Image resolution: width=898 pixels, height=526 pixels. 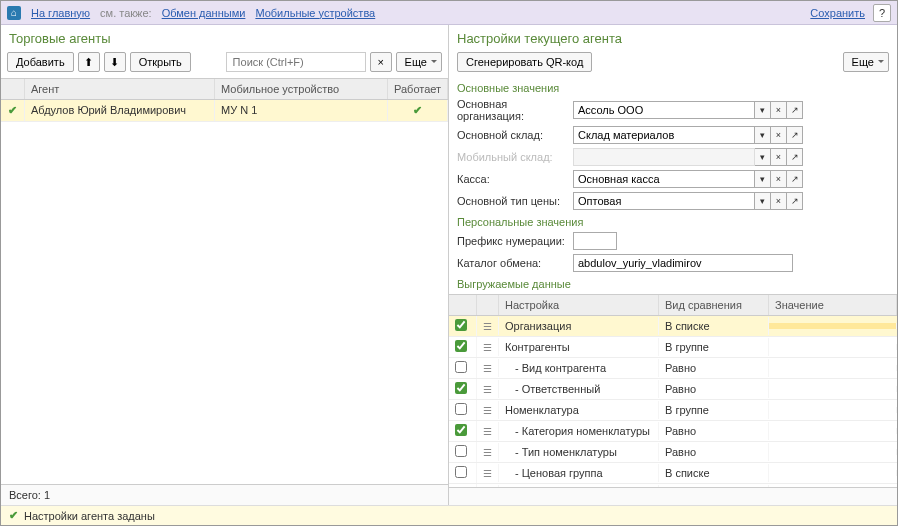 What do you see at coordinates (664, 110) in the screenshot?
I see `org-input` at bounding box center [664, 110].